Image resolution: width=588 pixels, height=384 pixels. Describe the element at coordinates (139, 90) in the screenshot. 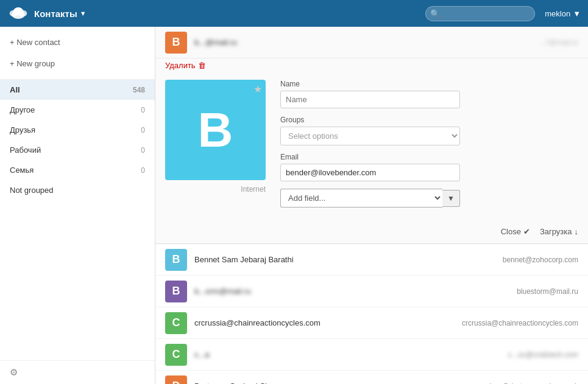

I see `group-count: 548` at that location.